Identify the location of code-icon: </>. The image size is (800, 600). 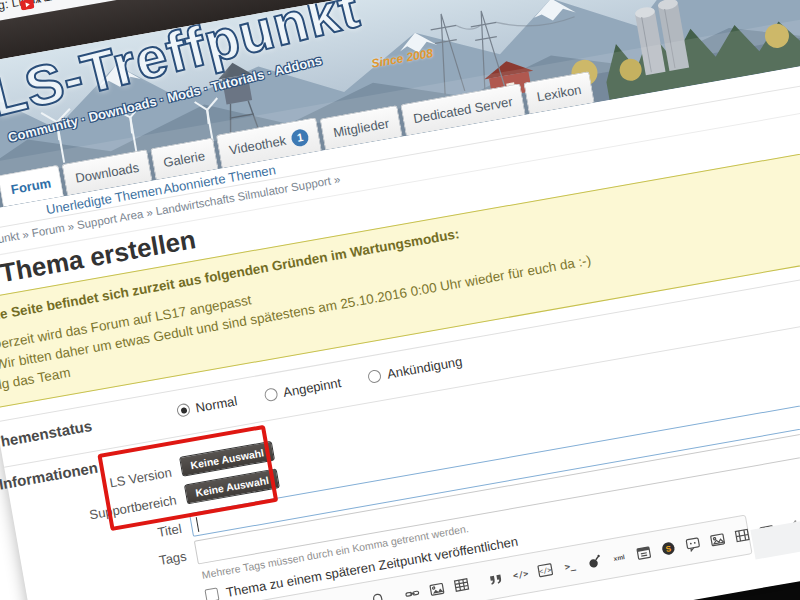
(520, 575).